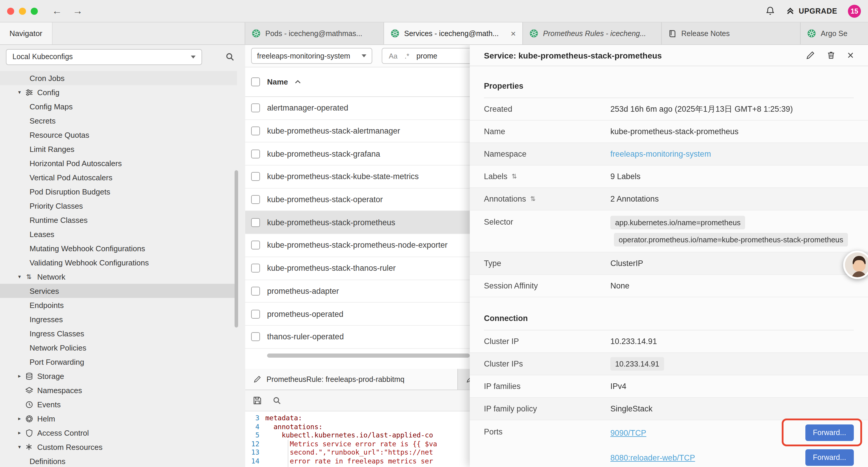  What do you see at coordinates (123, 33) in the screenshot?
I see `navigator-header: Navigator` at bounding box center [123, 33].